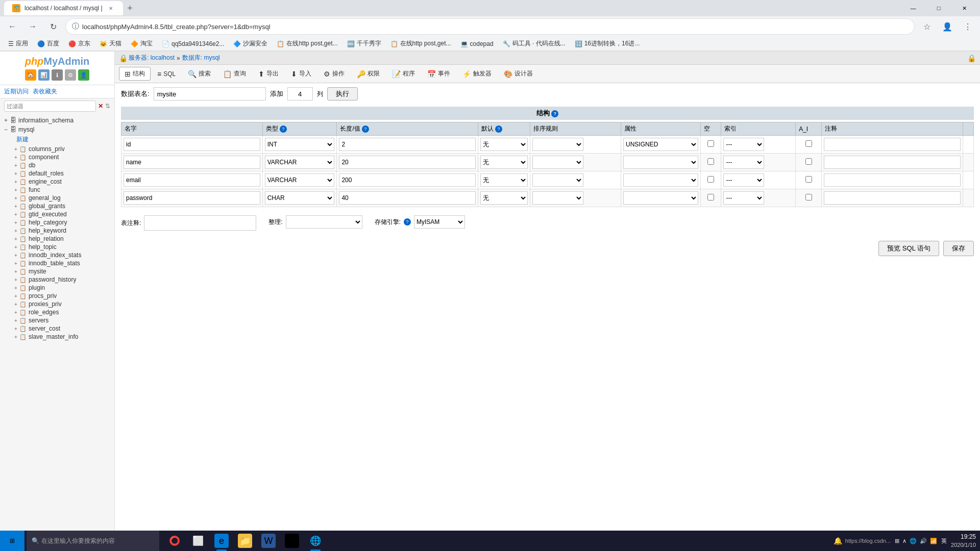  Describe the element at coordinates (175, 541) in the screenshot. I see `taskbar-cortana: ⭕` at that location.